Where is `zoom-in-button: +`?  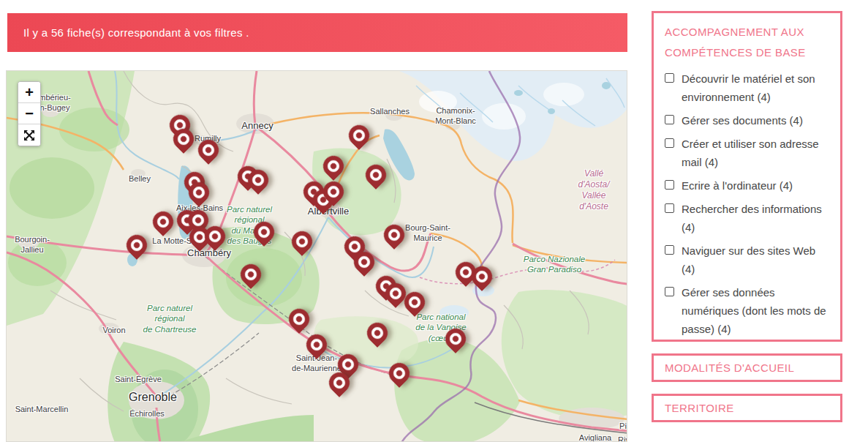 zoom-in-button: + is located at coordinates (29, 92).